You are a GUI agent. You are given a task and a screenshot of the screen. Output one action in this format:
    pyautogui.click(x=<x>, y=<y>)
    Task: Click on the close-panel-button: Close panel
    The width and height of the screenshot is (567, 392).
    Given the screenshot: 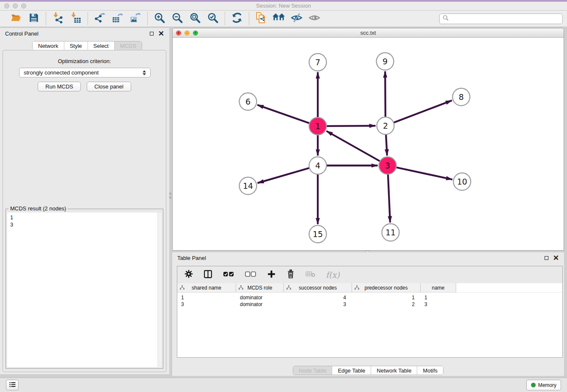 What is the action you would take?
    pyautogui.click(x=109, y=86)
    